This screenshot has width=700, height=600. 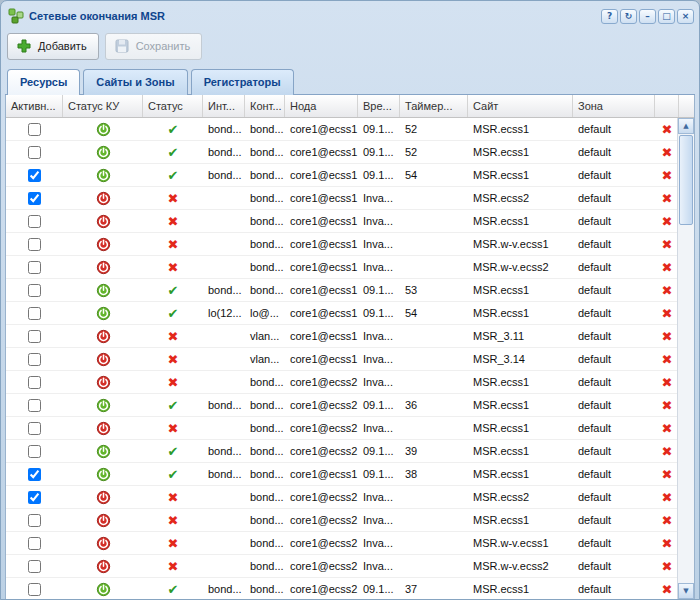 I want to click on cell-context: bond..., so click(x=265, y=244).